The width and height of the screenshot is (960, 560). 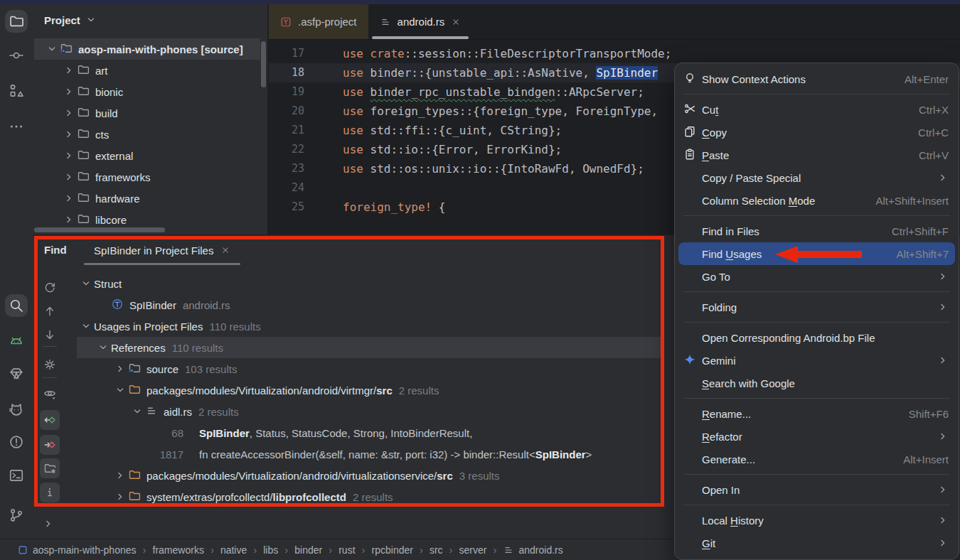 I want to click on line-number: 21, so click(x=303, y=131).